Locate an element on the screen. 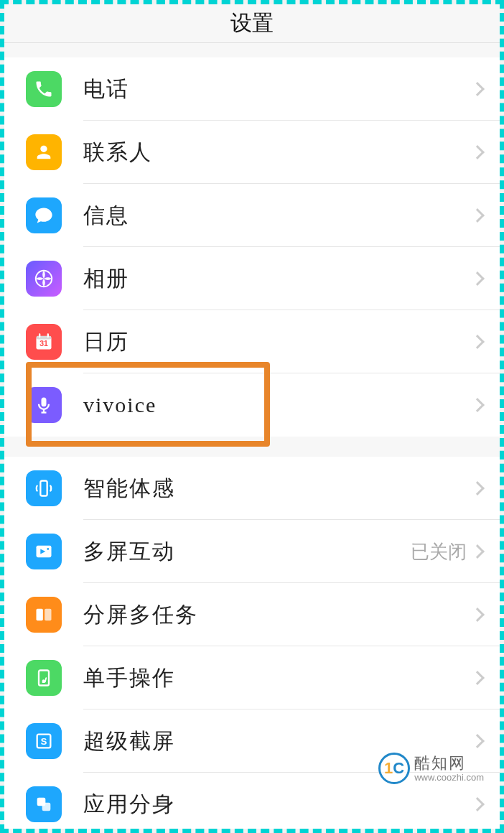 The width and height of the screenshot is (504, 833). watermark: 1C 酷知网 www.coozhi.com is located at coordinates (431, 768).